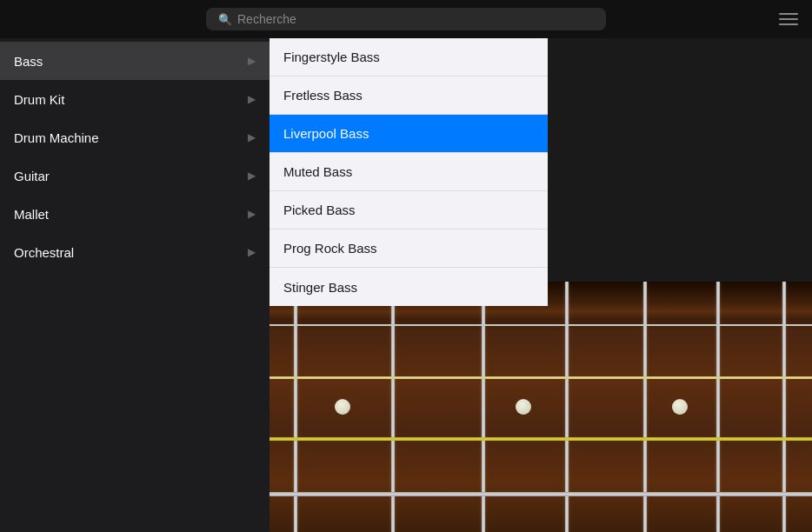 The image size is (812, 532). What do you see at coordinates (135, 61) in the screenshot?
I see `sidebar-item-bass: Bass ▶` at bounding box center [135, 61].